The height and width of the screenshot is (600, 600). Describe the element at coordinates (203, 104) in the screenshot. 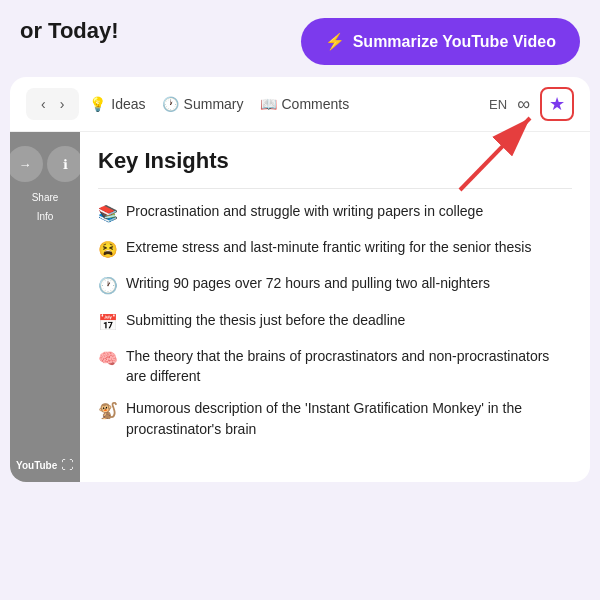

I see `tab-summary: 🕐 Summary` at that location.